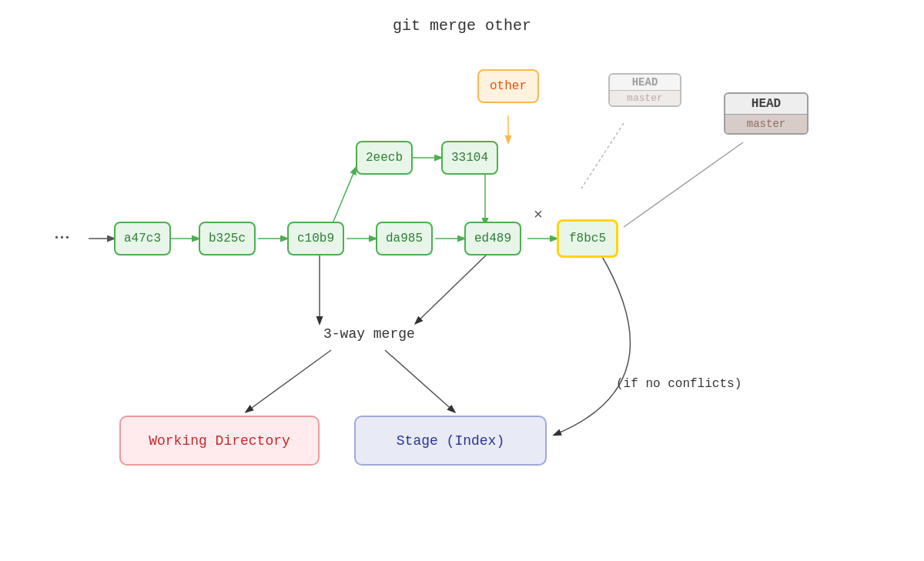  I want to click on page-title: git merge other, so click(462, 26).